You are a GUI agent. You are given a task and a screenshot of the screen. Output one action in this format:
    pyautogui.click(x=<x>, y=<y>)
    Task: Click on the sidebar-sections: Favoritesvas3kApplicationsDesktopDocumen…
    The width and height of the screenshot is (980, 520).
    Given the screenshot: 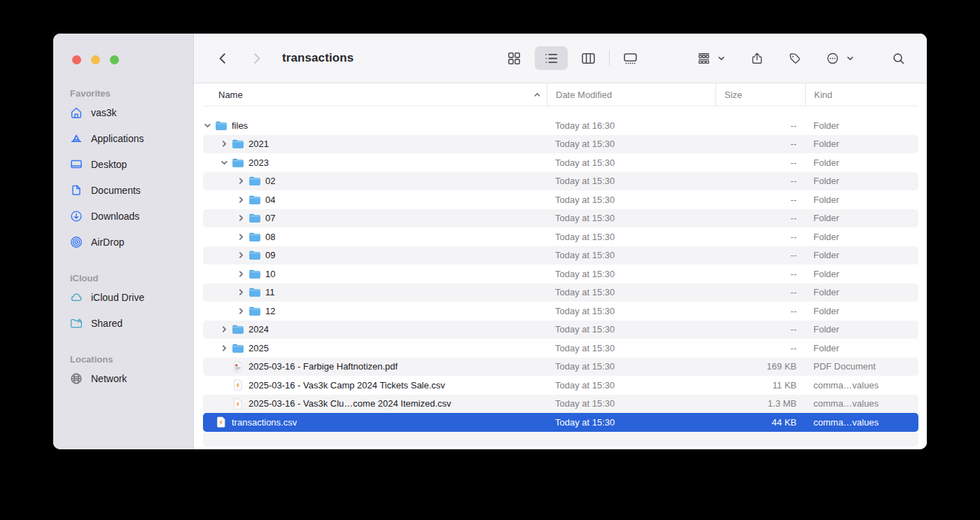 What is the action you would take?
    pyautogui.click(x=123, y=239)
    